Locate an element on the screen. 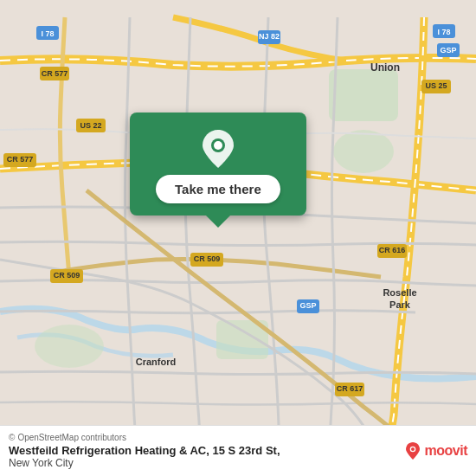  moovit-logo: moovit is located at coordinates (436, 451).